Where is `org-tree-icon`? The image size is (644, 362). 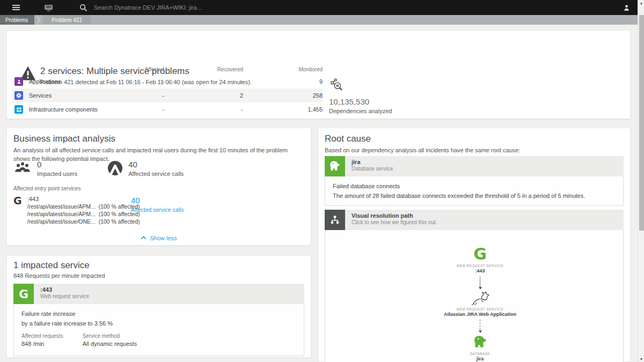
org-tree-icon is located at coordinates (335, 220).